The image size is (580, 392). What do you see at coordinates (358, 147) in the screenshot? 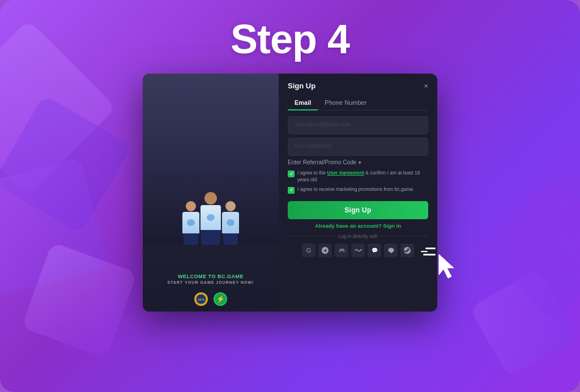
I see `password-input: Your password` at bounding box center [358, 147].